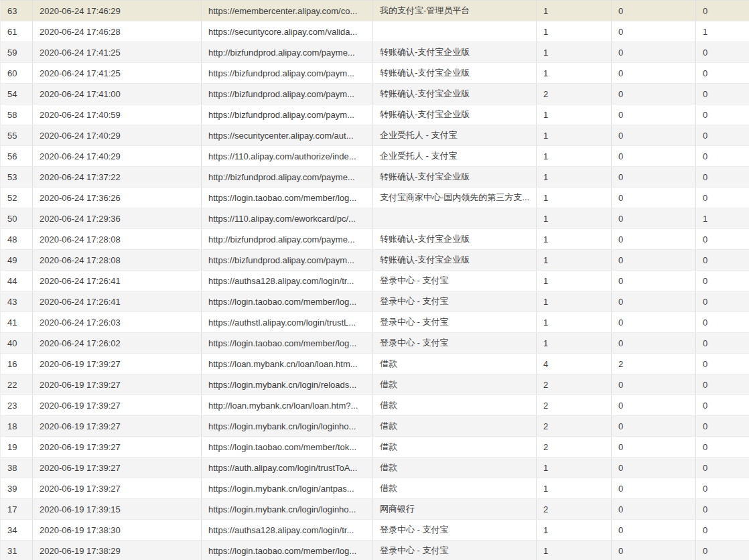 The width and height of the screenshot is (749, 560). What do you see at coordinates (375, 32) in the screenshot?
I see `table-row: 612020-06-24 17:46:28https://securitycor…` at bounding box center [375, 32].